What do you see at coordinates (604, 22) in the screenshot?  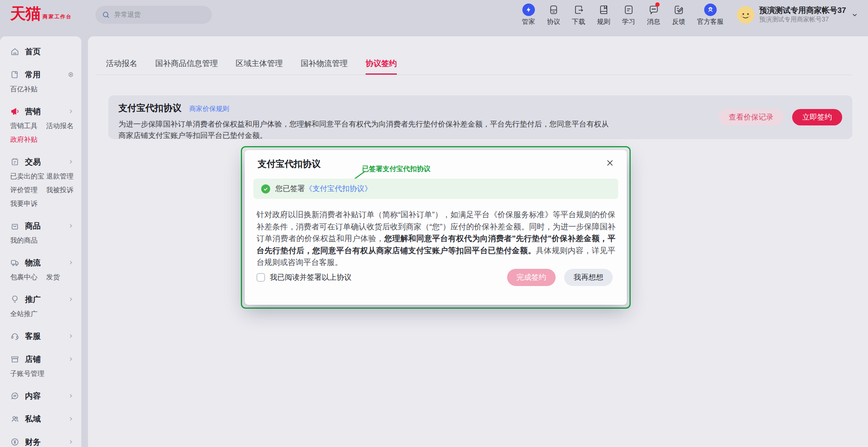 I see `rules-label: 规则` at bounding box center [604, 22].